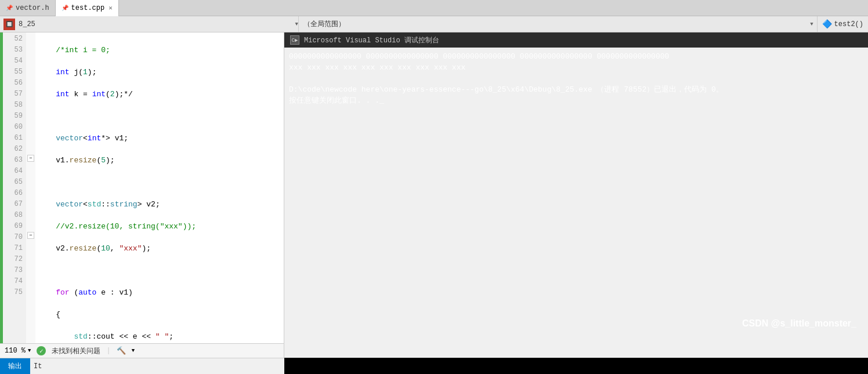 This screenshot has height=374, width=868. I want to click on console-app-icon: C▶, so click(295, 40).